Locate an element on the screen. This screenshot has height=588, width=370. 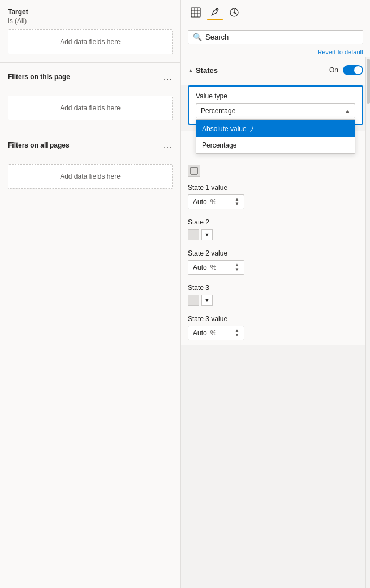
value-type-container: Value type Percentage ▲ Absolute value 〉… is located at coordinates (276, 105).